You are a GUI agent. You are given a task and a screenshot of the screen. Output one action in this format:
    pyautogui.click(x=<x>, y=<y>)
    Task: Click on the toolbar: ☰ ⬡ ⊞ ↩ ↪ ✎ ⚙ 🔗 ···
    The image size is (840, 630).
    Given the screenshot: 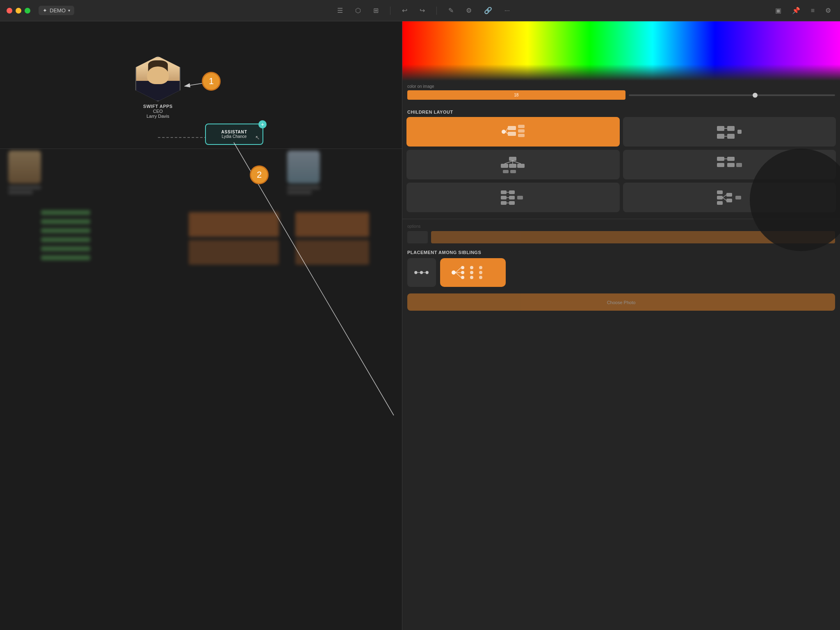 What is the action you would take?
    pyautogui.click(x=423, y=11)
    